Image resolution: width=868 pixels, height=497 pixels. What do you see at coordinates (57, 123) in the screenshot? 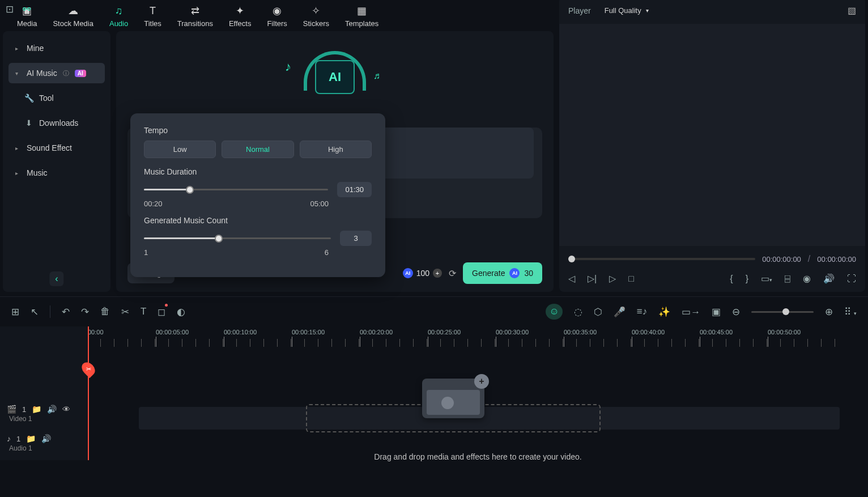
I see `sidebar-item-downloads: ⬇Downloads` at bounding box center [57, 123].